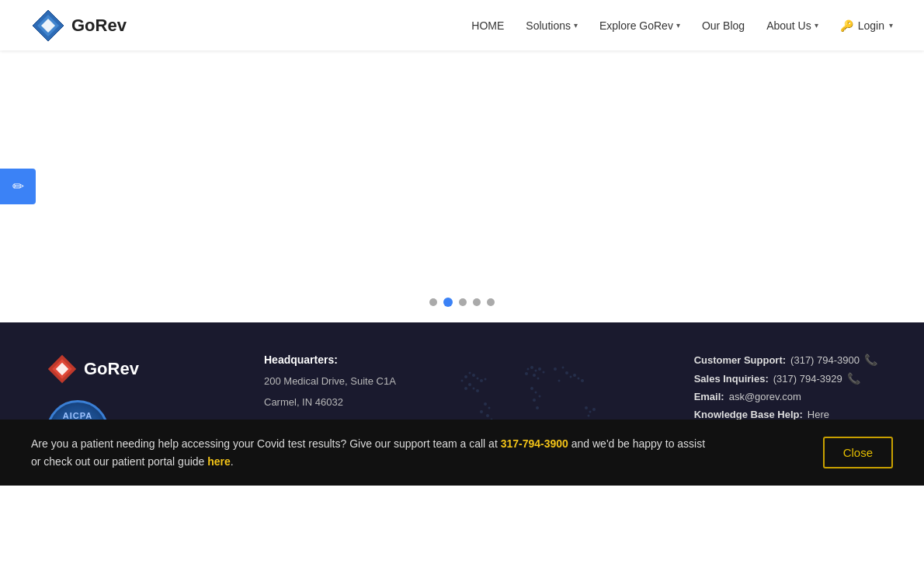  What do you see at coordinates (891, 25) in the screenshot?
I see `login-chevron-icon: ▾` at bounding box center [891, 25].